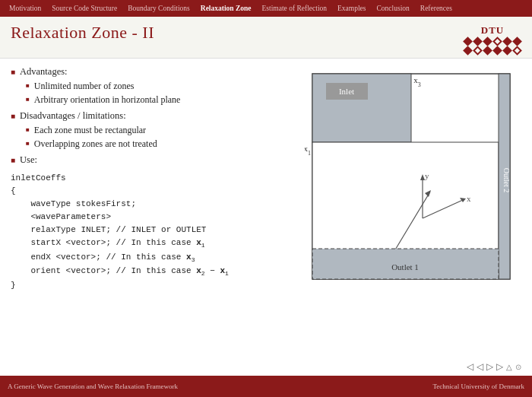 The height and width of the screenshot is (397, 532). I want to click on code-line-1: {, so click(154, 192).